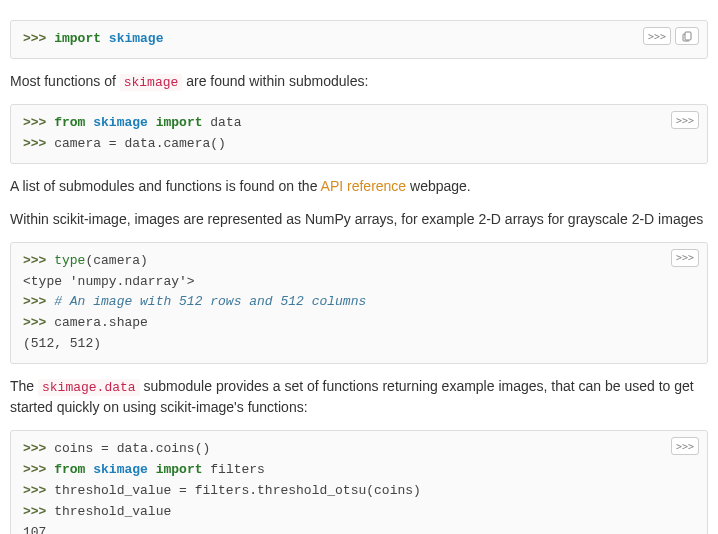  What do you see at coordinates (359, 528) in the screenshot?
I see `output-line: 107` at bounding box center [359, 528].